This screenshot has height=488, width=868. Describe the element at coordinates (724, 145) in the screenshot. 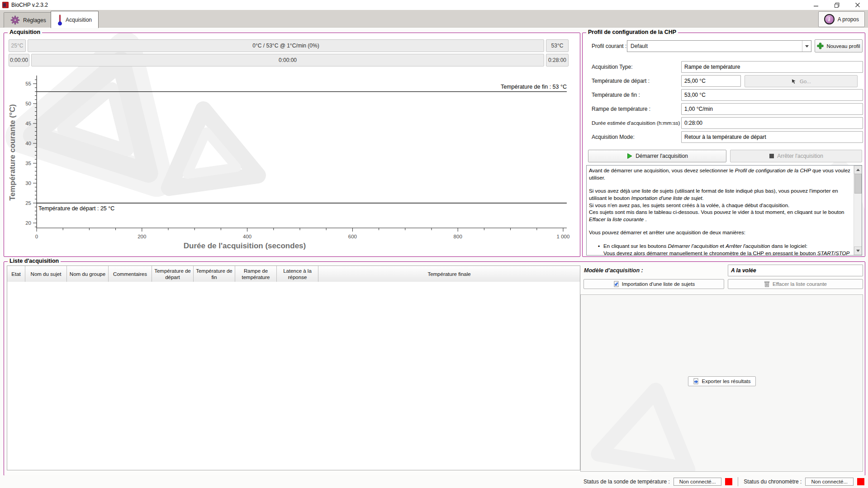

I see `profile-group: Profil de configuration de la CHP Profil…` at that location.